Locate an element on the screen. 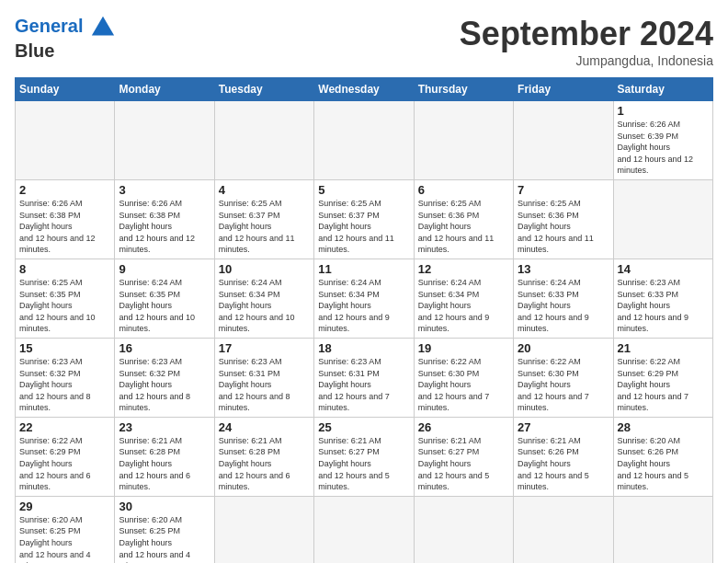  calendar-cell: 18Sunrise: 6:23 AMSunset: 6:31 PMDayligh… is located at coordinates (364, 377).